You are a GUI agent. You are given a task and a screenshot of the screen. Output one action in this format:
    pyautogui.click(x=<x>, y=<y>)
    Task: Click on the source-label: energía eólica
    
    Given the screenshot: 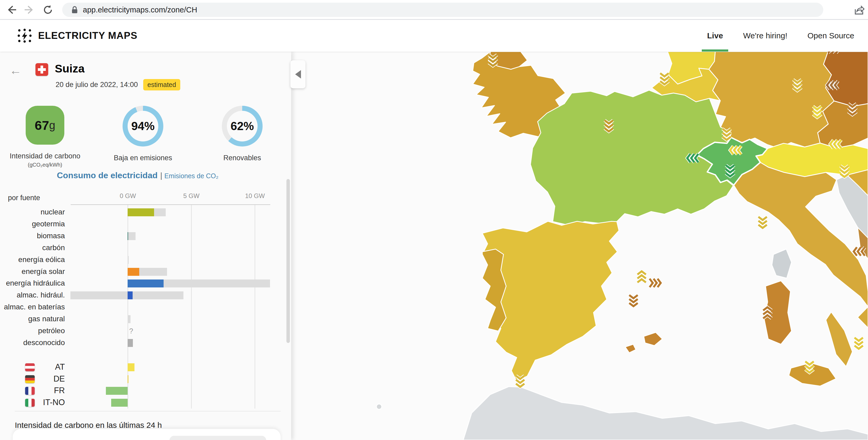 What is the action you would take?
    pyautogui.click(x=32, y=260)
    